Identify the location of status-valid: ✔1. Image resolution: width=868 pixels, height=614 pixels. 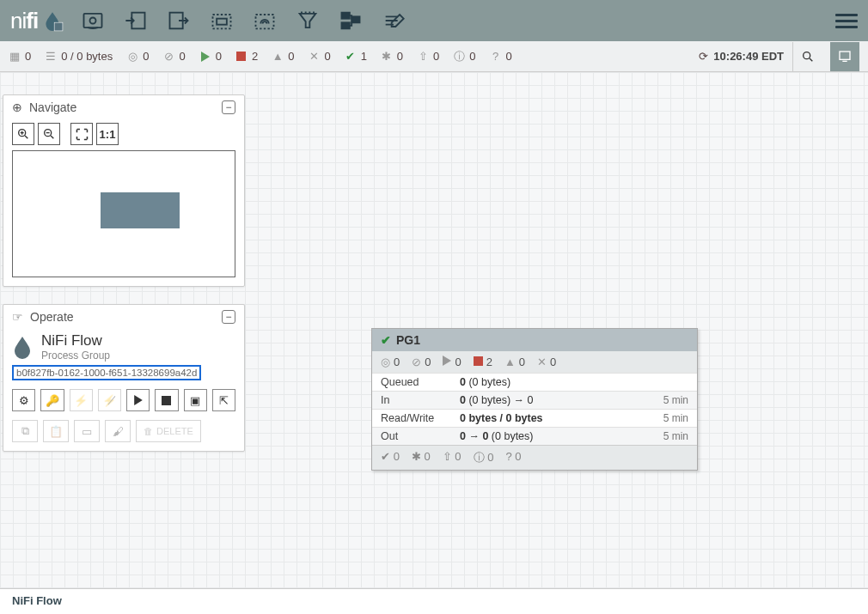
(356, 57).